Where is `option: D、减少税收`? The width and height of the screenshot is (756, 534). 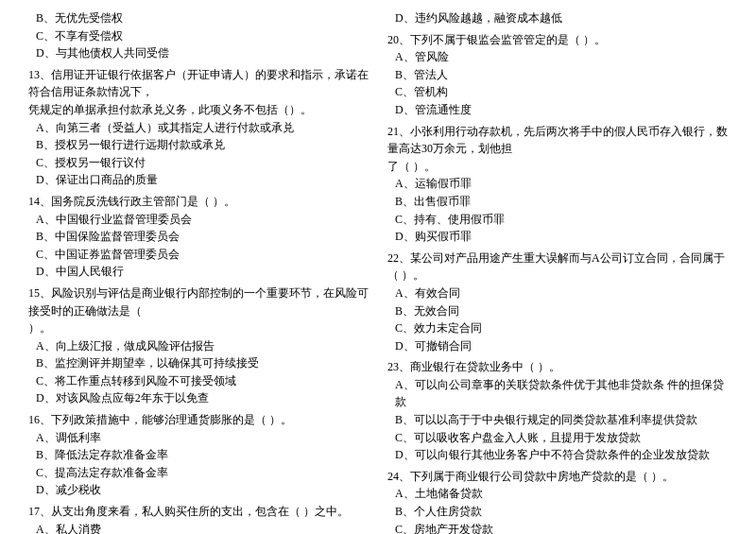
option: D、减少税收 is located at coordinates (198, 490).